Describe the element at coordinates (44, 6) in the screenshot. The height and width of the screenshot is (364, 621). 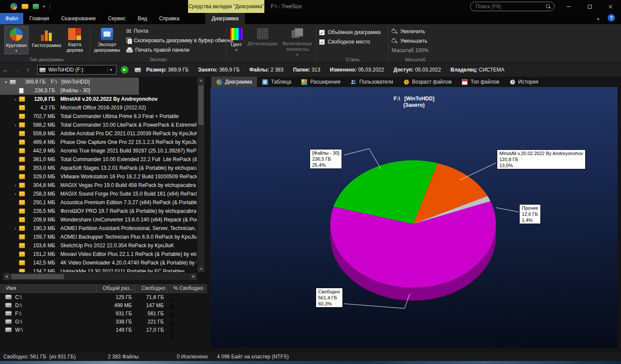
I see `quick-access-dropdown-icon: ▾` at that location.